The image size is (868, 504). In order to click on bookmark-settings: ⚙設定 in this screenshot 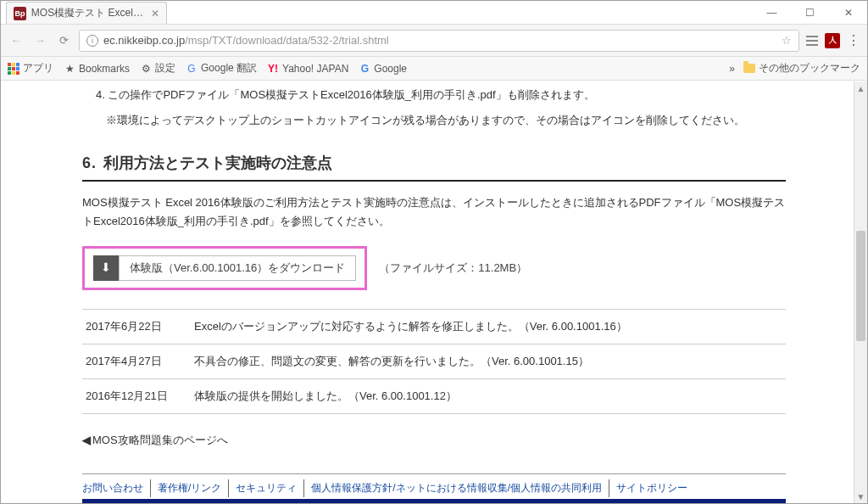, I will do `click(158, 68)`.